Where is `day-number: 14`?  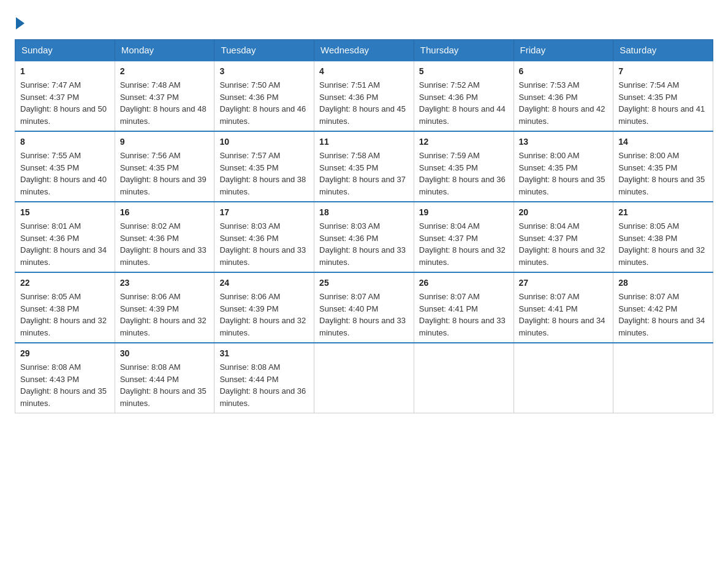
day-number: 14 is located at coordinates (663, 142).